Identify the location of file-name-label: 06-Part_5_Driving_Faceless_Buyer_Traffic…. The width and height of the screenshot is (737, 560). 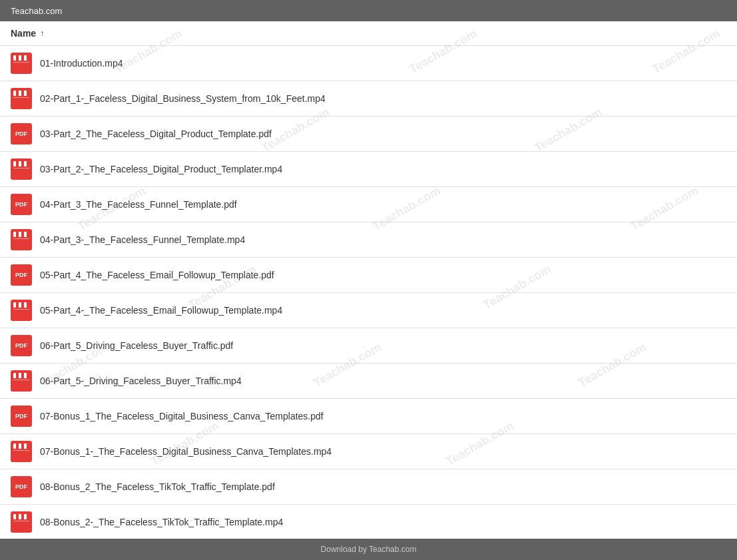
(136, 346).